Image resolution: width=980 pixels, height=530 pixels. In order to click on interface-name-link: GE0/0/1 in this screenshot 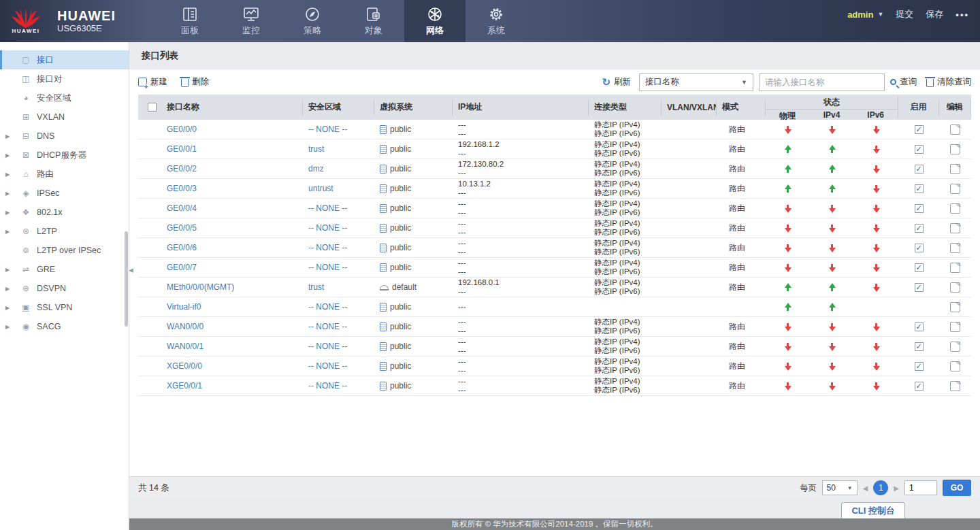, I will do `click(182, 149)`.